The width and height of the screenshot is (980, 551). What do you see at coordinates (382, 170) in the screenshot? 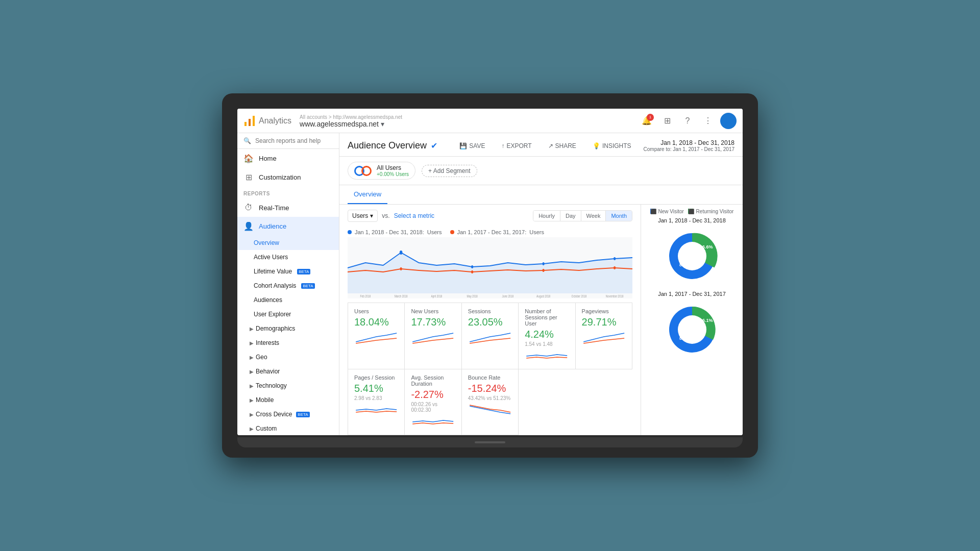
I see `all-users-segment: All Users +0.00% Users` at bounding box center [382, 170].